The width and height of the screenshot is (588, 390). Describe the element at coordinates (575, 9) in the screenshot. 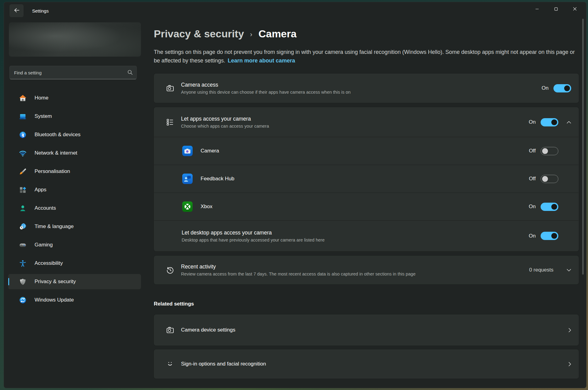

I see `close-button` at that location.